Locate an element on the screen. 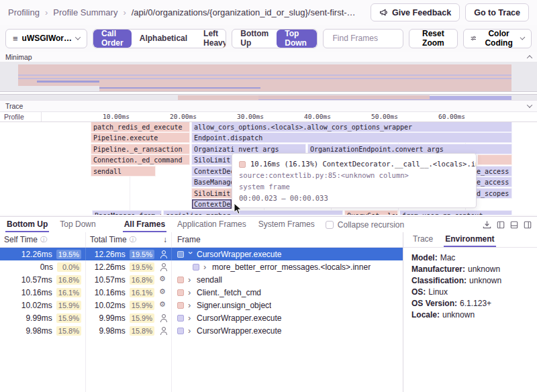 Image resolution: width=537 pixels, height=392 pixels. direction-bottom-up-button: Bottom Up is located at coordinates (254, 39).